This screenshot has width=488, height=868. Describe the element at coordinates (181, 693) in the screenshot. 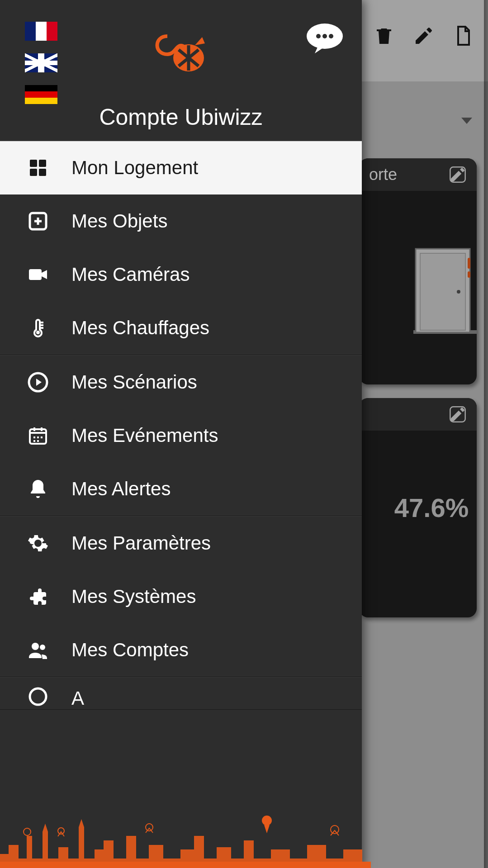

I see `menu-item-partial: A` at that location.